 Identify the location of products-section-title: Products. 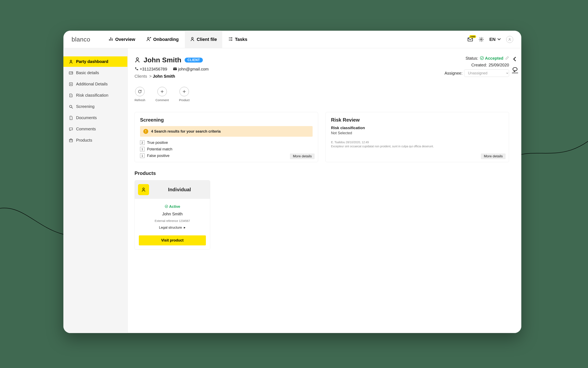
(322, 173).